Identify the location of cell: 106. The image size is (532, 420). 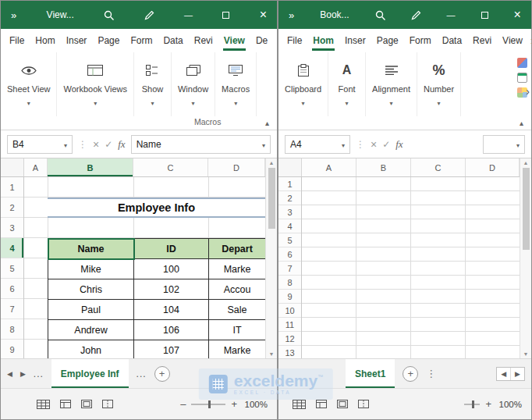
(172, 330).